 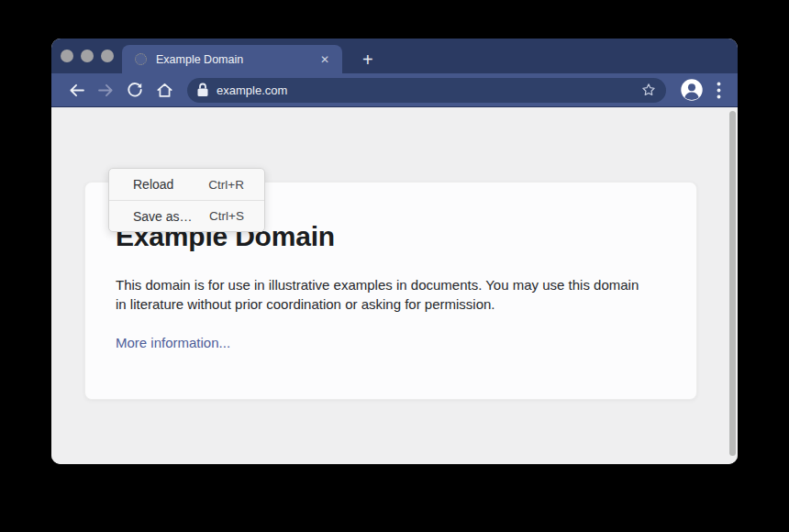 I want to click on lock-icon, so click(x=203, y=90).